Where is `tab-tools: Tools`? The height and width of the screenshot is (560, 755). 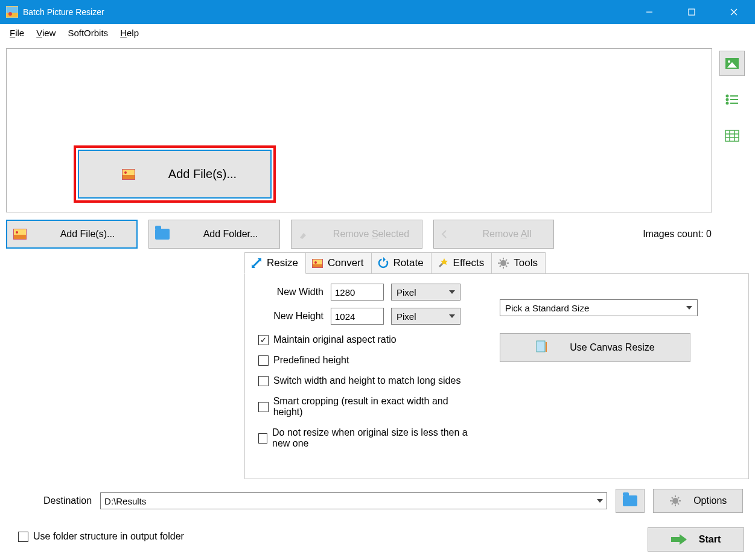 tab-tools: Tools is located at coordinates (518, 263).